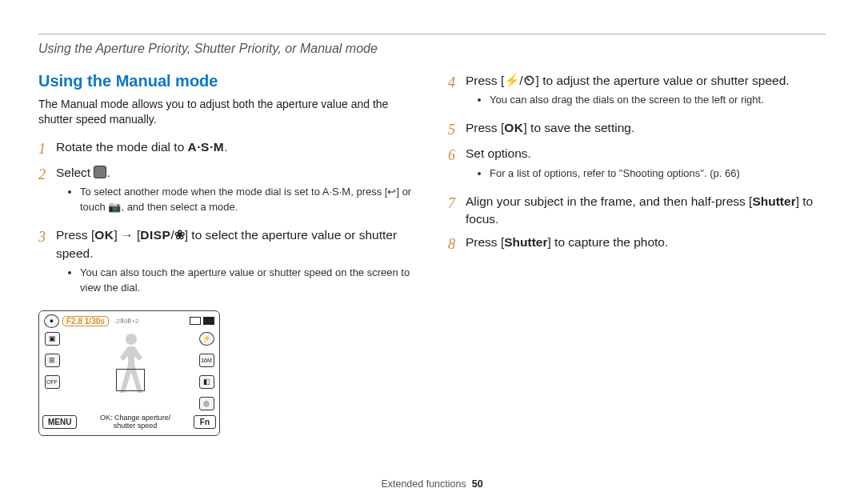 The height and width of the screenshot is (504, 864). Describe the element at coordinates (227, 112) in the screenshot. I see `intro-paragraph: The Manual mode allows you to adjust bot…` at that location.